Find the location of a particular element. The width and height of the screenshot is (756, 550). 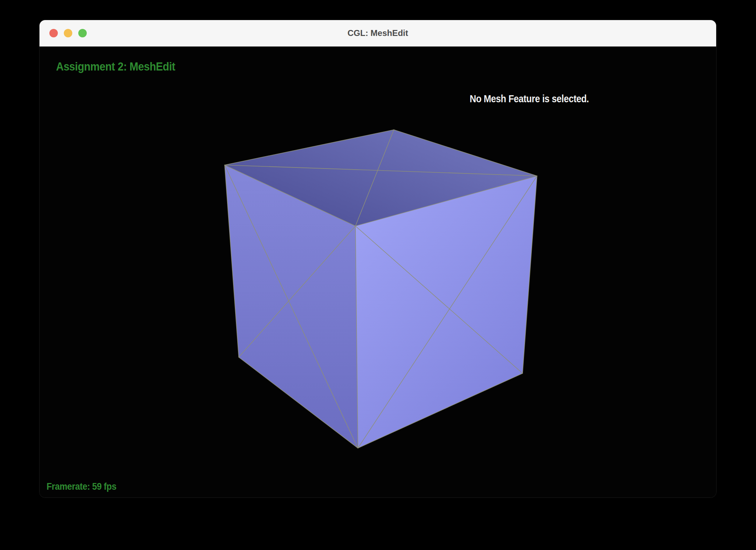

zoom-button is located at coordinates (83, 33).